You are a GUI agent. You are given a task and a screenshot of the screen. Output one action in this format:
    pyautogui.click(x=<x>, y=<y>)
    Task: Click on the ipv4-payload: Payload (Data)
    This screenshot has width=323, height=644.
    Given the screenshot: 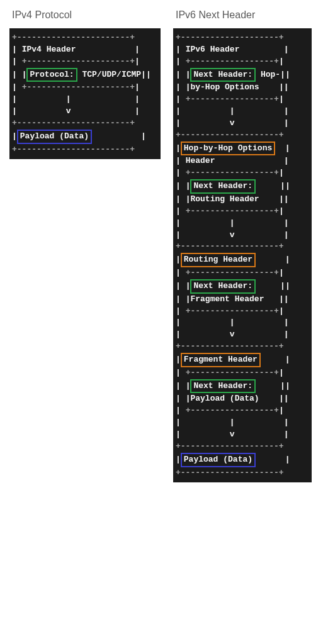 What is the action you would take?
    pyautogui.click(x=54, y=137)
    